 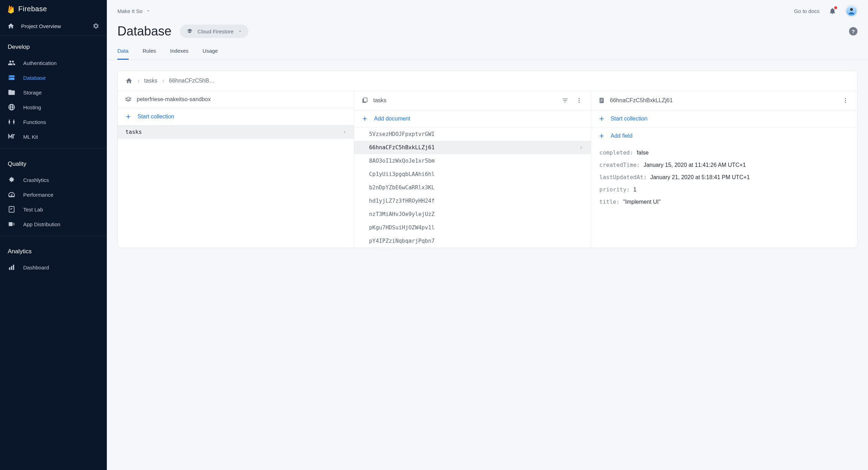 I want to click on add-field-button: Add field, so click(x=724, y=136).